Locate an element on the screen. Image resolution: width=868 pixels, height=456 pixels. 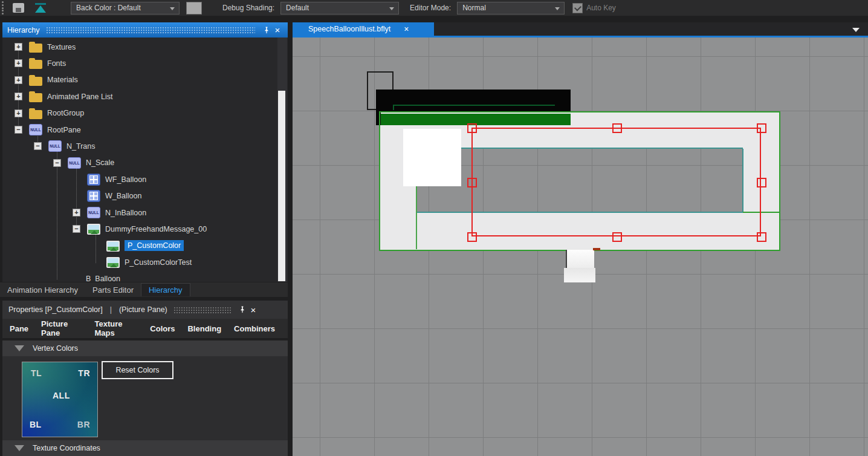
tab-list-dropdown-icon is located at coordinates (856, 30).